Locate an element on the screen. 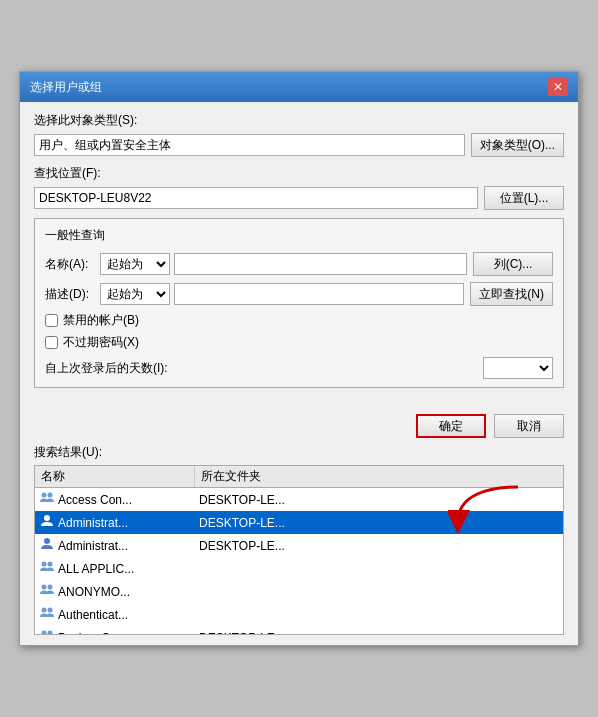 Image resolution: width=598 pixels, height=717 pixels. name-query-select: 起始为 is located at coordinates (135, 264).